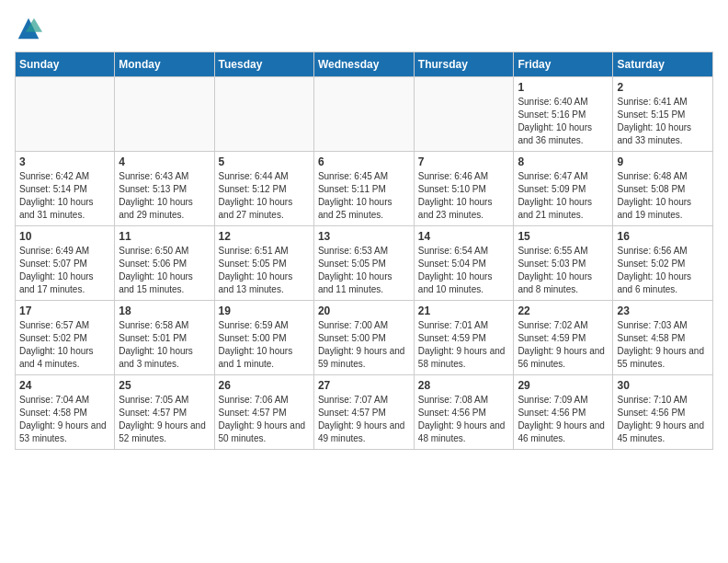  Describe the element at coordinates (664, 412) in the screenshot. I see `calendar-cell: 30Sunrise: 7:10 AMSunset: 4:56 PMDayligh…` at that location.